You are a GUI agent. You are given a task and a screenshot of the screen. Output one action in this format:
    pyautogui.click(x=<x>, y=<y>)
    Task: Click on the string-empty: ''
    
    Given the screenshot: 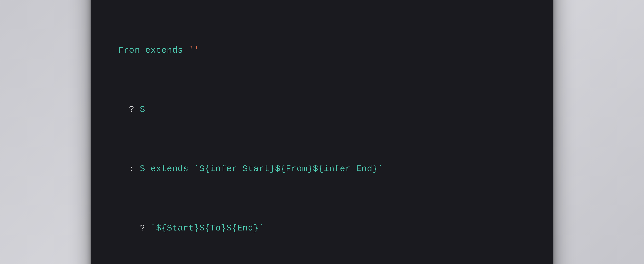 What is the action you would take?
    pyautogui.click(x=194, y=50)
    